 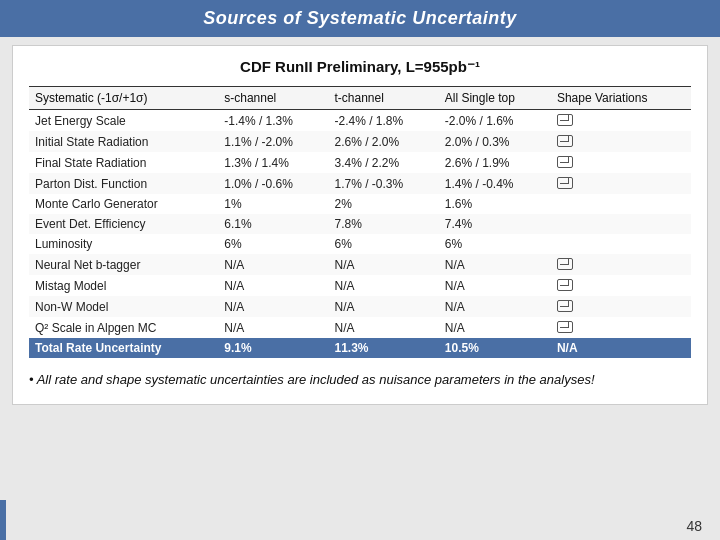 What do you see at coordinates (273, 348) in the screenshot?
I see `total-s-channel: 9.1%` at bounding box center [273, 348].